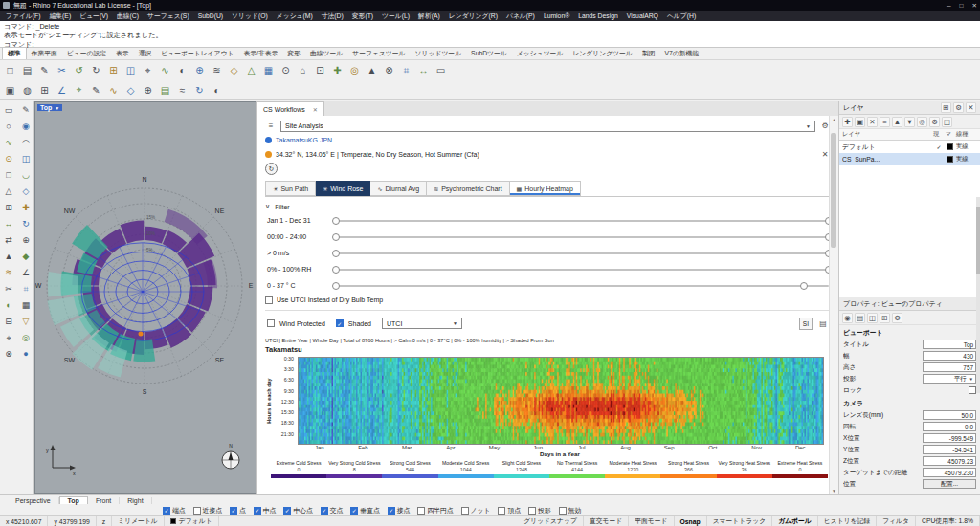  I want to click on viewport-tab-top: Top, so click(74, 500).